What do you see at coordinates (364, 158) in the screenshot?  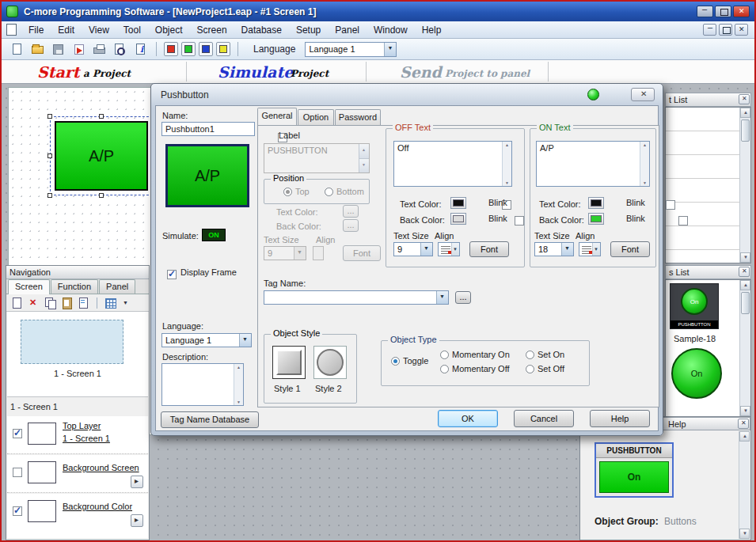 I see `spinner` at bounding box center [364, 158].